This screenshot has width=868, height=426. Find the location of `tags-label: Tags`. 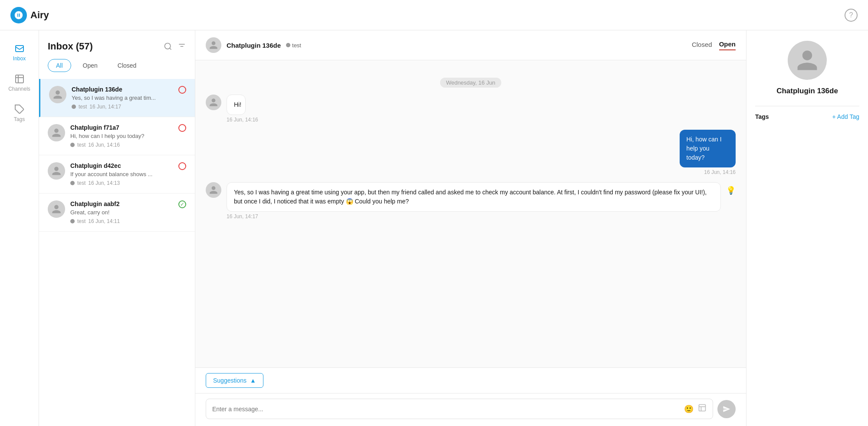

tags-label: Tags is located at coordinates (762, 117).